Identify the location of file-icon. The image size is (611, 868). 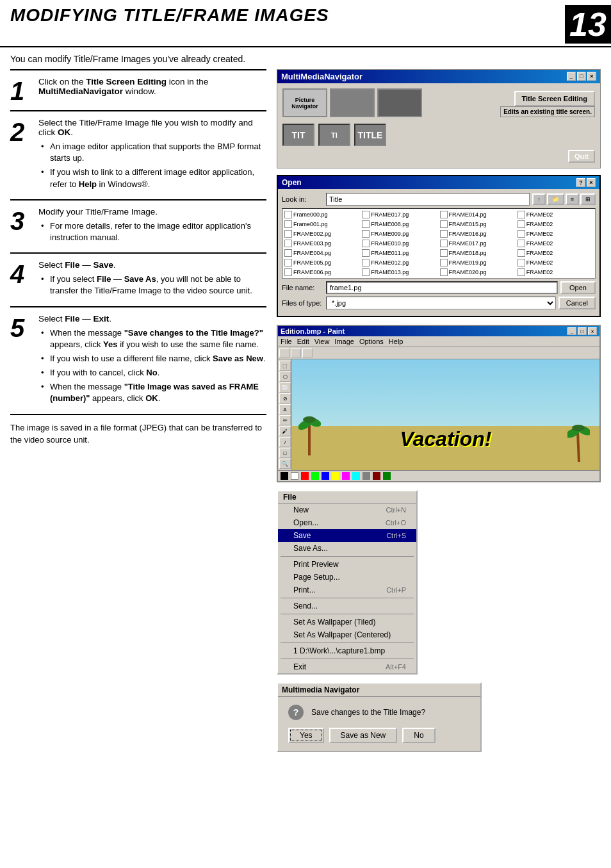
(366, 224).